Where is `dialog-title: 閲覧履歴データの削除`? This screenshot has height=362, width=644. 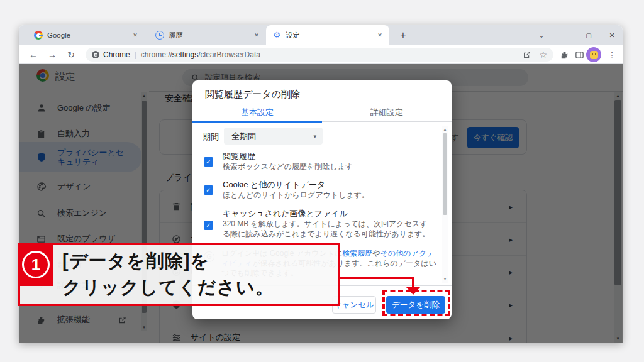
dialog-title: 閲覧履歴データの削除 is located at coordinates (253, 94).